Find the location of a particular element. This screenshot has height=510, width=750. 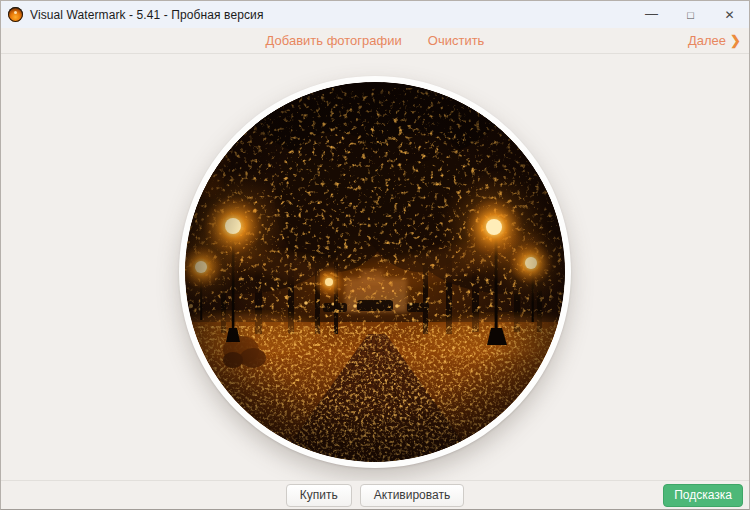

window-title: Visual Watermark - 5.41 - Пробная версия is located at coordinates (146, 15).